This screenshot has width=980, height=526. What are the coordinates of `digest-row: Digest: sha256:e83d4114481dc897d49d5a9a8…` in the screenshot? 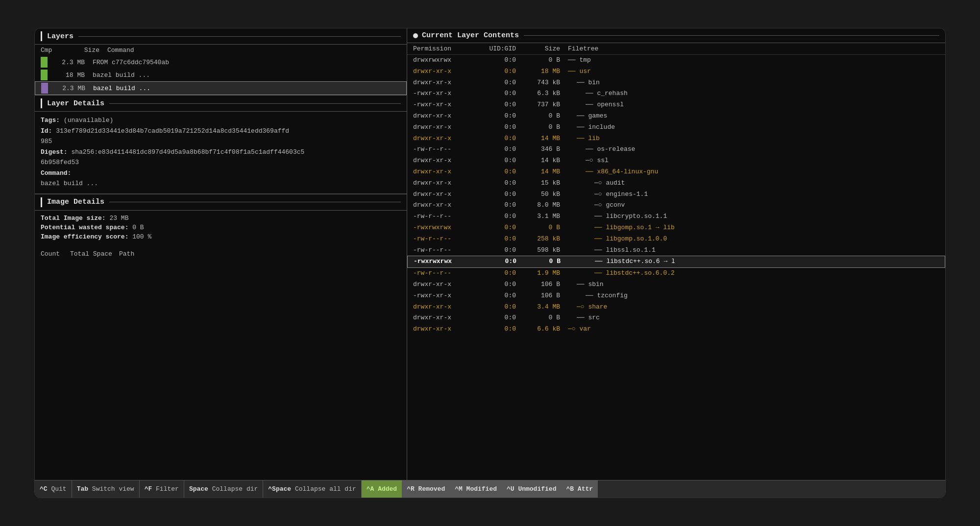 It's located at (220, 152).